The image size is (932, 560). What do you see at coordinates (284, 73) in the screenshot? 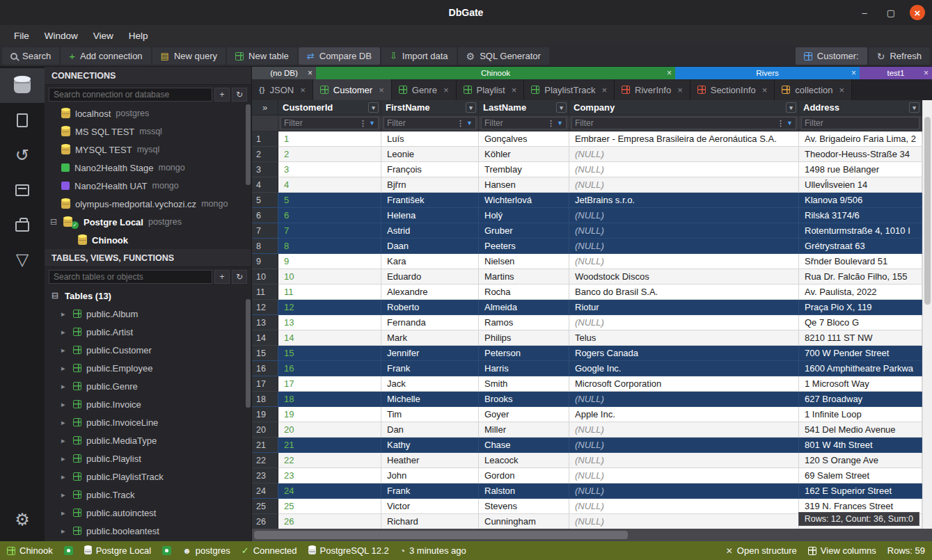
I see `db-group-tab-no-db: (no DB)×` at bounding box center [284, 73].